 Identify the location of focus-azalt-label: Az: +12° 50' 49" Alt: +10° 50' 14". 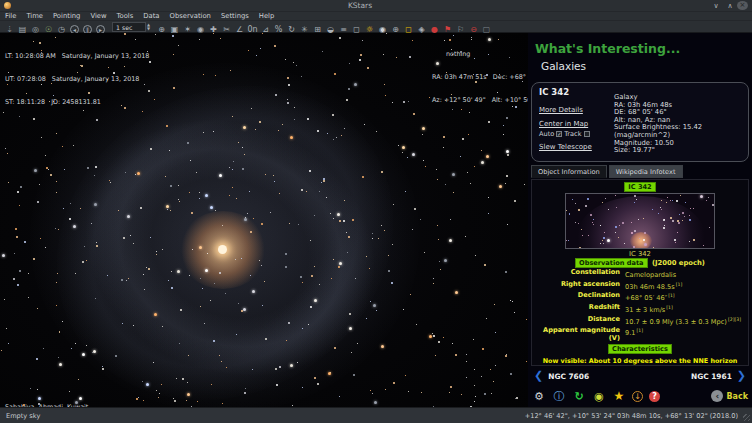
(480, 101).